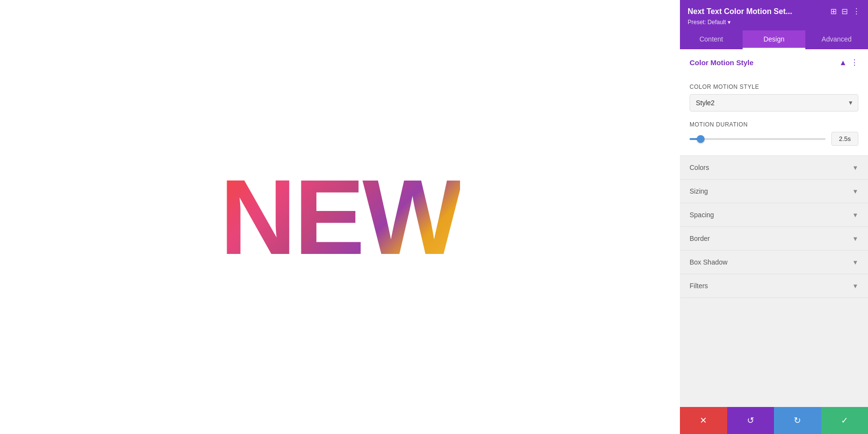 The width and height of the screenshot is (868, 434). Describe the element at coordinates (774, 40) in the screenshot. I see `tab-design: Design` at that location.